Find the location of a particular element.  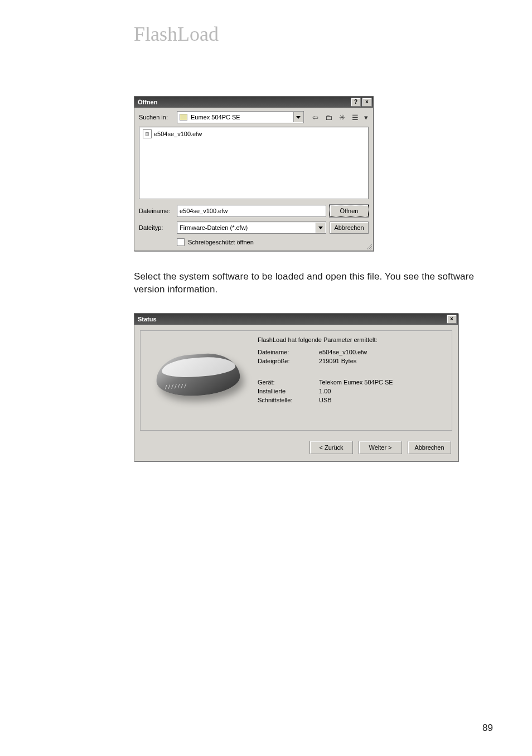

status-value: USB is located at coordinates (326, 400).